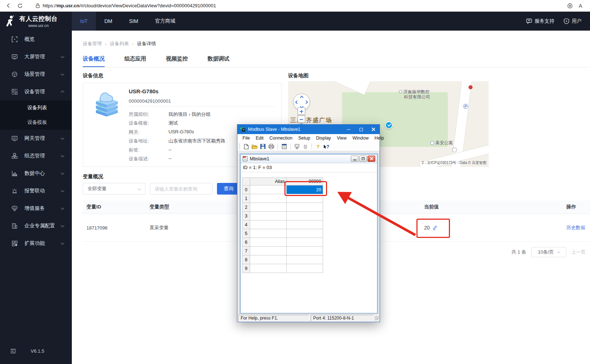 This screenshot has width=590, height=364. What do you see at coordinates (218, 61) in the screenshot?
I see `tab-data-debug: 数据调试` at bounding box center [218, 61].